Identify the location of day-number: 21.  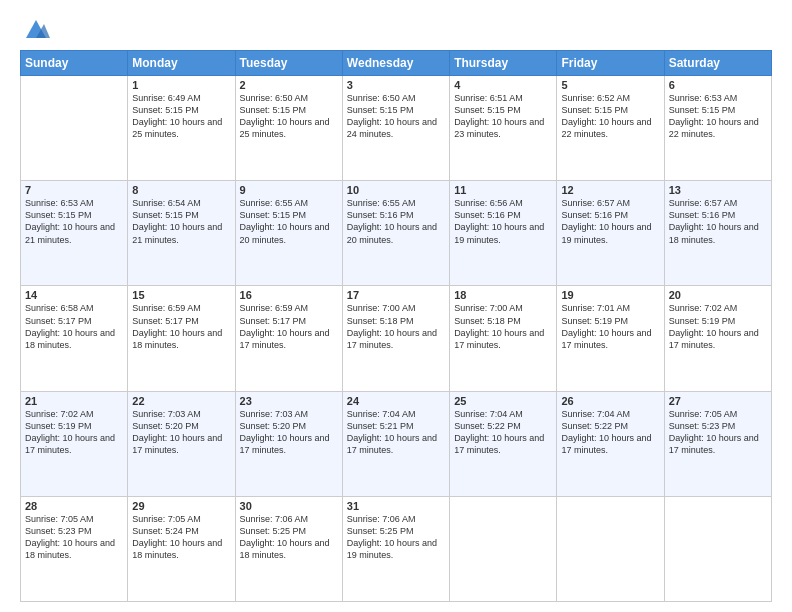
(74, 401).